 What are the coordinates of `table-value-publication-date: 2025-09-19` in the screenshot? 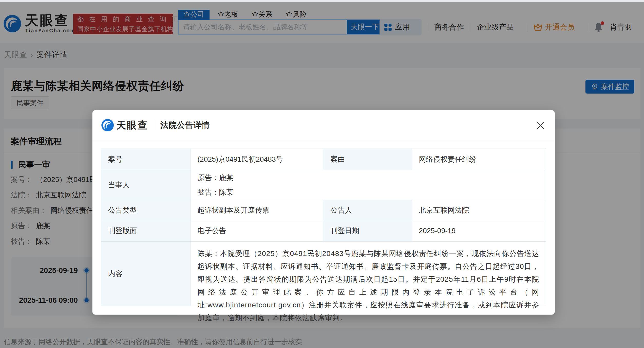 It's located at (479, 231).